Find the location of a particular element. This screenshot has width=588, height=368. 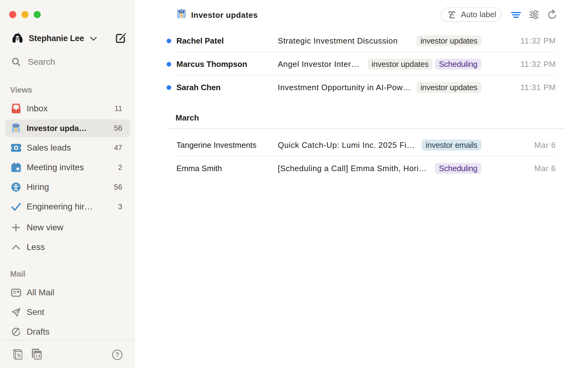

svg-text: 14 is located at coordinates (38, 356).